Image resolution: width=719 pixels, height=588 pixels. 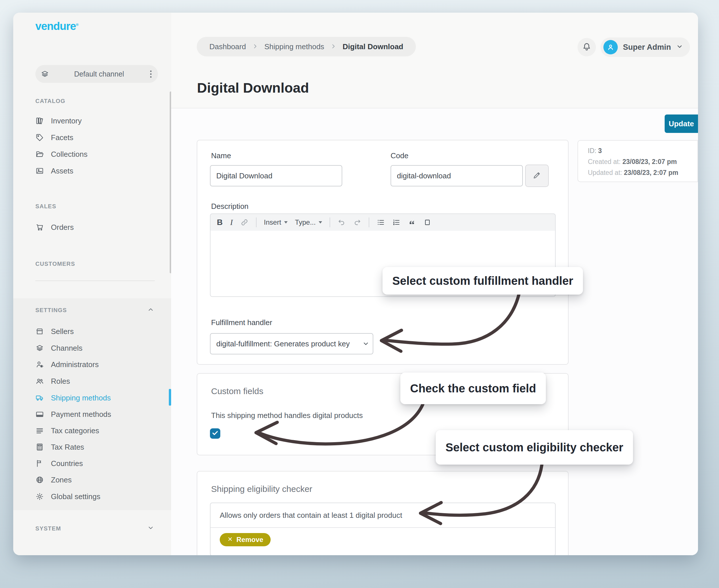 I want to click on channel-selector: Default channel, so click(x=97, y=74).